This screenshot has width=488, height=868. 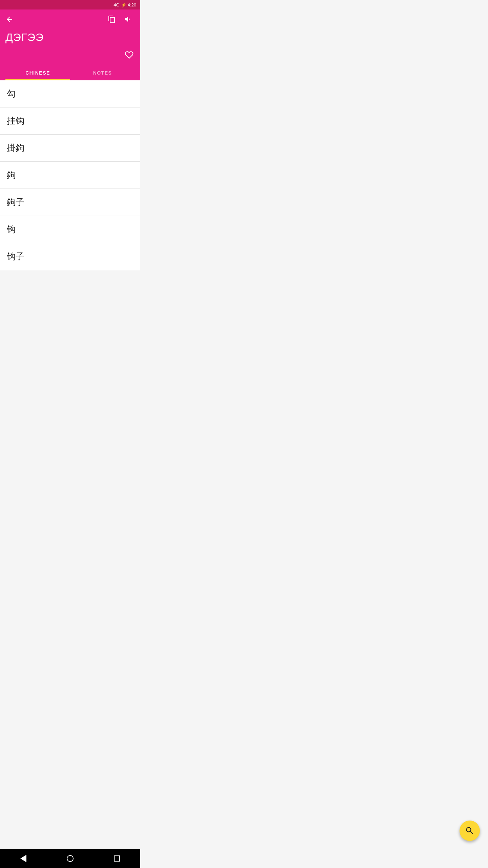 What do you see at coordinates (70, 202) in the screenshot?
I see `list-item: 鉤子` at bounding box center [70, 202].